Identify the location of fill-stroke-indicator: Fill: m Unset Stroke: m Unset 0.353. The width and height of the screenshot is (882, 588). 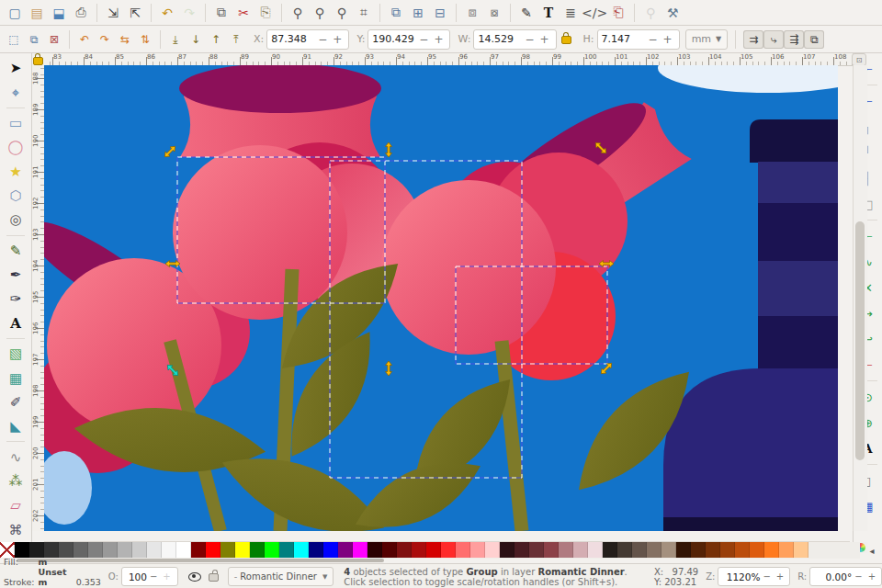
(52, 572).